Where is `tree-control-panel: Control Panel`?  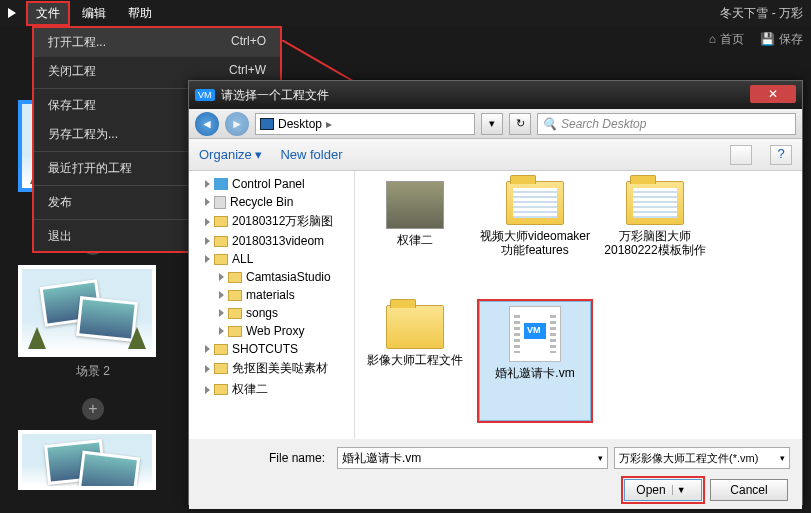
tree-control-panel: Control Panel is located at coordinates (272, 184).